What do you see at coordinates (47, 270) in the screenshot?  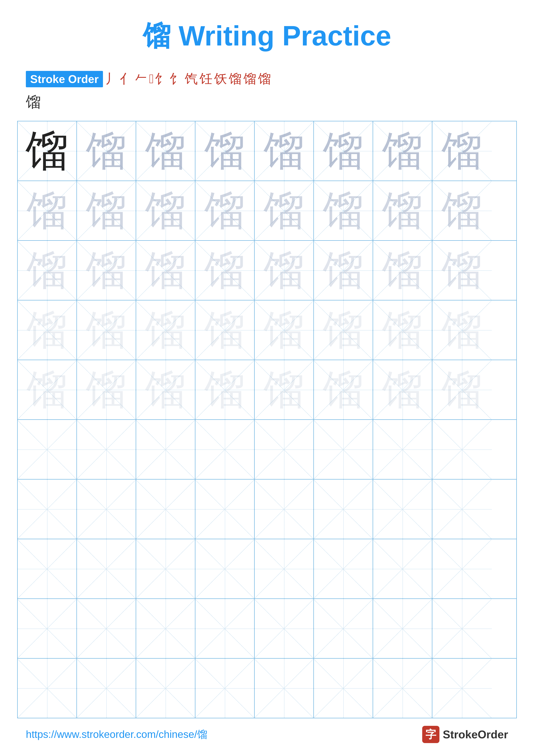 I see `grid-cell-3-1: 馏` at bounding box center [47, 270].